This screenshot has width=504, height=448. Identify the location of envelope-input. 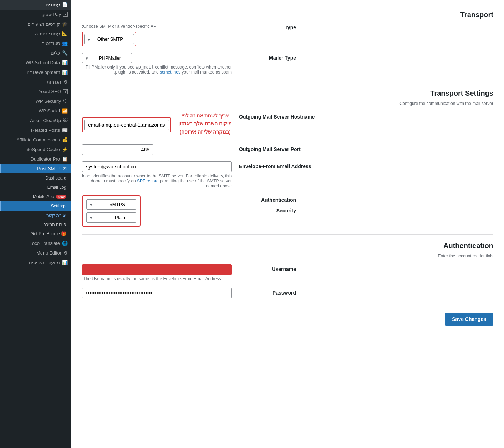
(157, 167).